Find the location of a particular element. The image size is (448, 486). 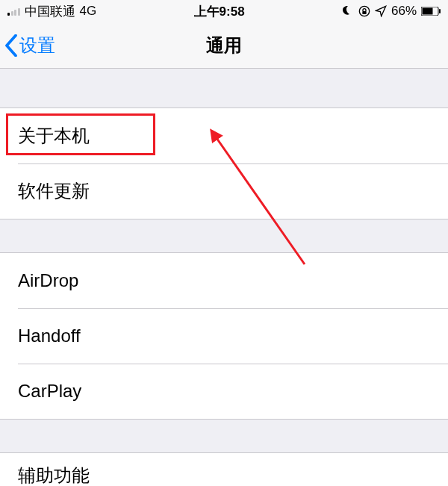

row-software-update: 软件更新 is located at coordinates (224, 191).